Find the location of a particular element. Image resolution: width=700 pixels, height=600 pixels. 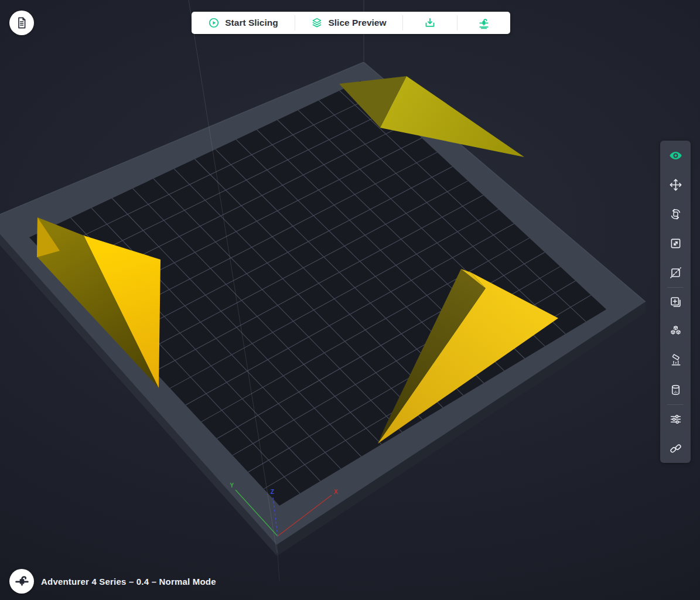

axis-label-x: X is located at coordinates (336, 492).